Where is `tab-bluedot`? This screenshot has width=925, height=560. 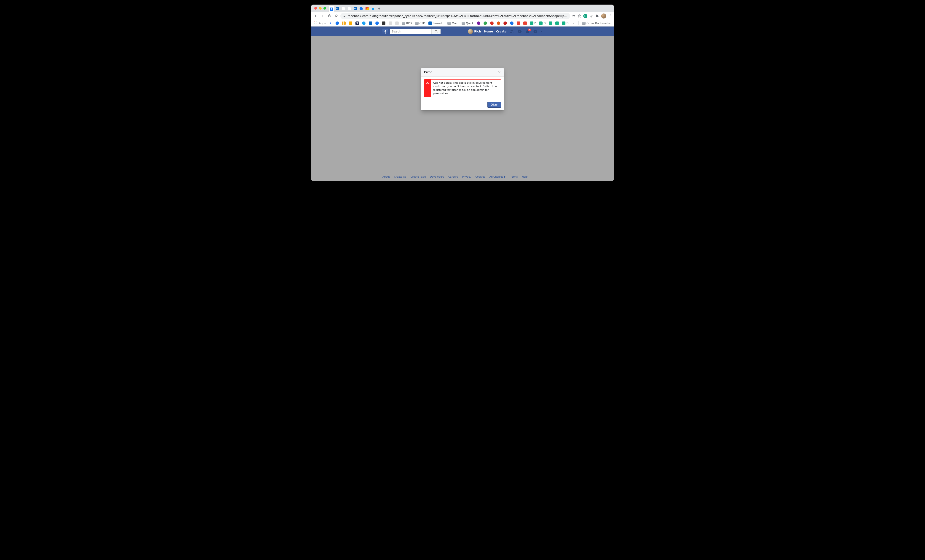 tab-bluedot is located at coordinates (373, 9).